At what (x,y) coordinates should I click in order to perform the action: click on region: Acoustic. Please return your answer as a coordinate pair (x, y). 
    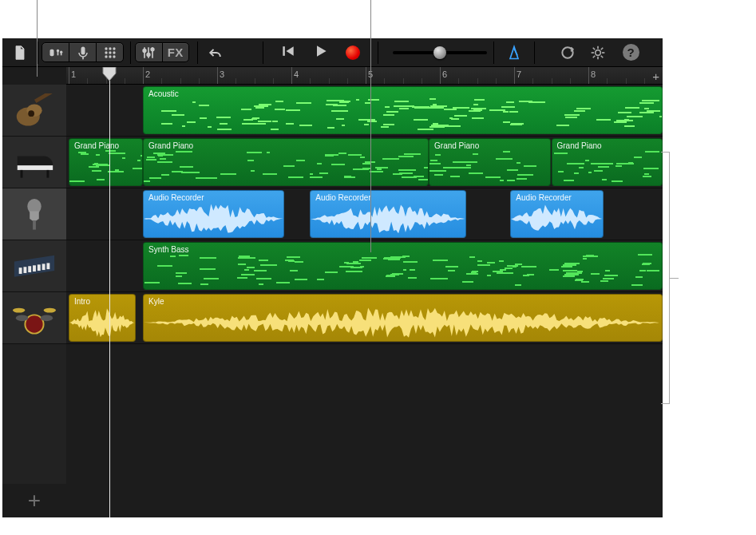
    Looking at the image, I should click on (402, 110).